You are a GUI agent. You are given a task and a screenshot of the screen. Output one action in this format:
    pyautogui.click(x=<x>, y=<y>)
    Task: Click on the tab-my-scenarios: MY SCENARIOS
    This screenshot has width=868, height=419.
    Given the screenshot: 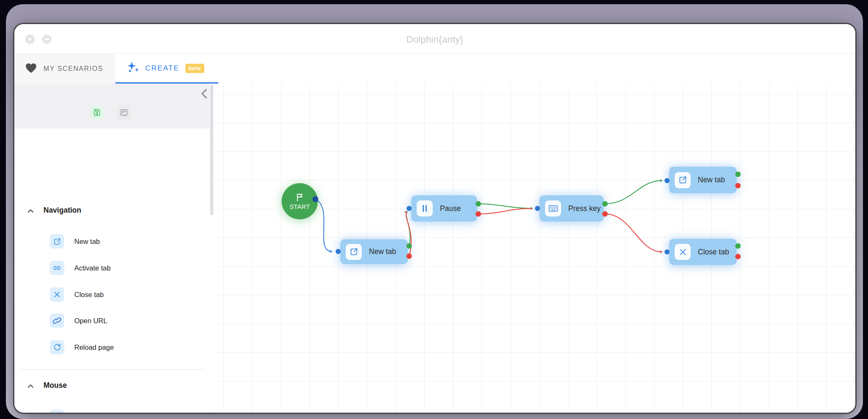 What is the action you would take?
    pyautogui.click(x=65, y=69)
    